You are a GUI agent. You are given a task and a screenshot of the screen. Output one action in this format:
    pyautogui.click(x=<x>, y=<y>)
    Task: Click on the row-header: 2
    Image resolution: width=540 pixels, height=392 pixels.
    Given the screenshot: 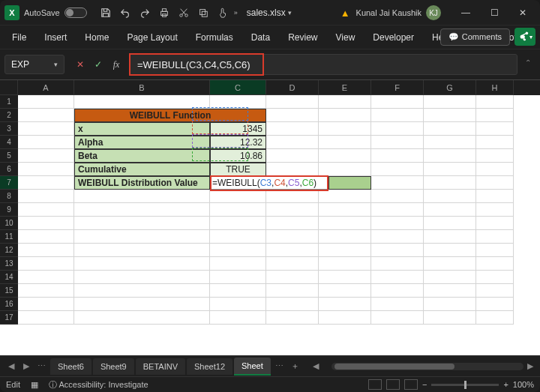 What is the action you would take?
    pyautogui.click(x=9, y=115)
    